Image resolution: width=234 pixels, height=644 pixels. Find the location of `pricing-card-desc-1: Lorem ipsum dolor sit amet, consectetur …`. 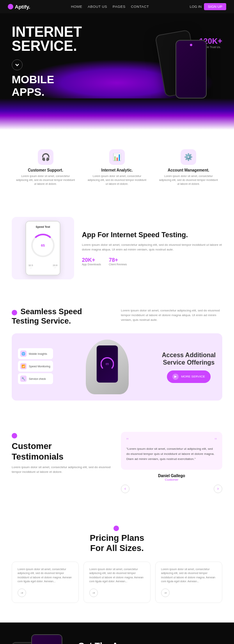

pricing-card-desc-1: Lorem ipsum dolor sit amet, consectetur … is located at coordinates (117, 576).